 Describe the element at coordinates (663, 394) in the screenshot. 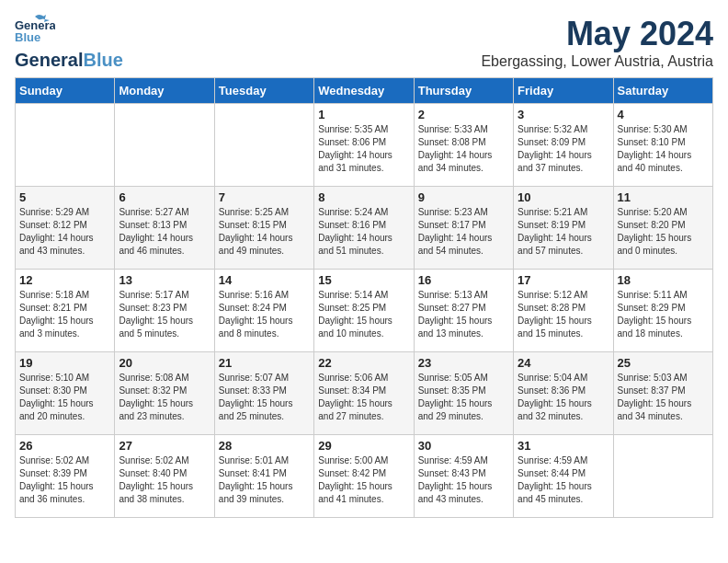

I see `calendar-cell: 25Sunrise: 5:03 AM Sunset: 8:37 PM Dayli…` at that location.